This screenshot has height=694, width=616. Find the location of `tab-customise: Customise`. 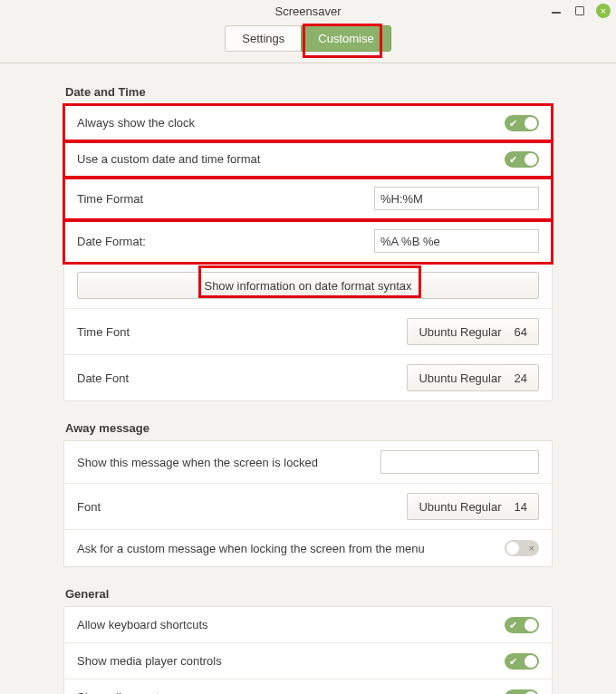

tab-customise: Customise is located at coordinates (346, 38).